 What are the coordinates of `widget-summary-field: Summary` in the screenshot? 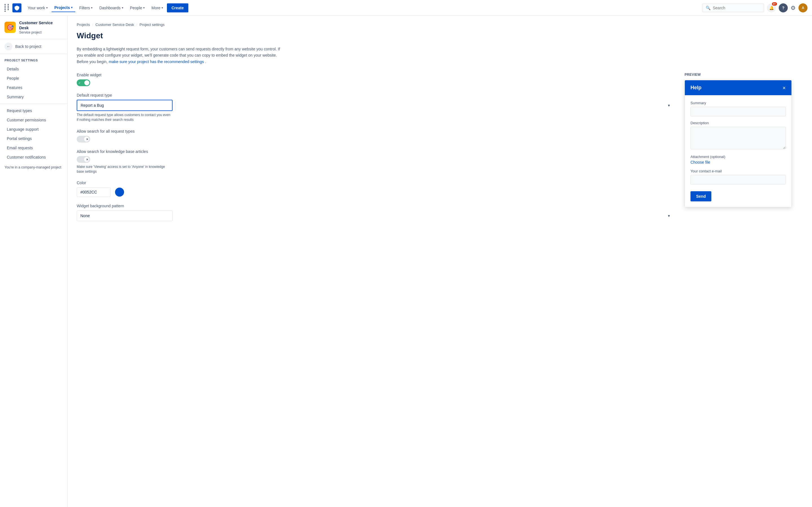 It's located at (738, 109).